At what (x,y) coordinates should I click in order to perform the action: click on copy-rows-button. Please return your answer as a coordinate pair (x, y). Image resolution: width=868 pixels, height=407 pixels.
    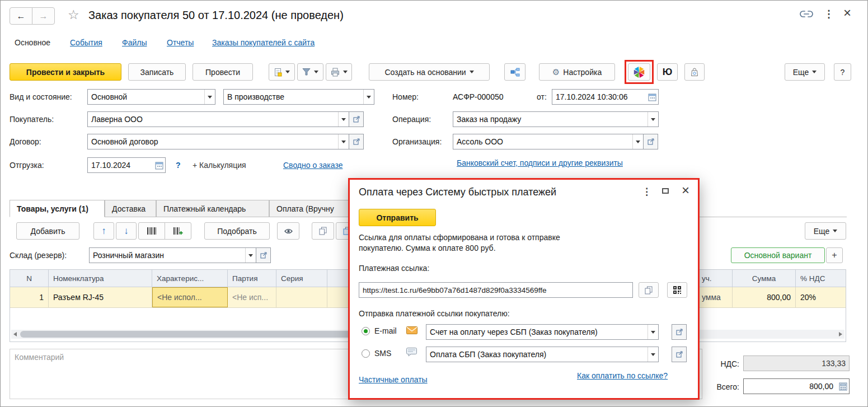
    Looking at the image, I should click on (323, 231).